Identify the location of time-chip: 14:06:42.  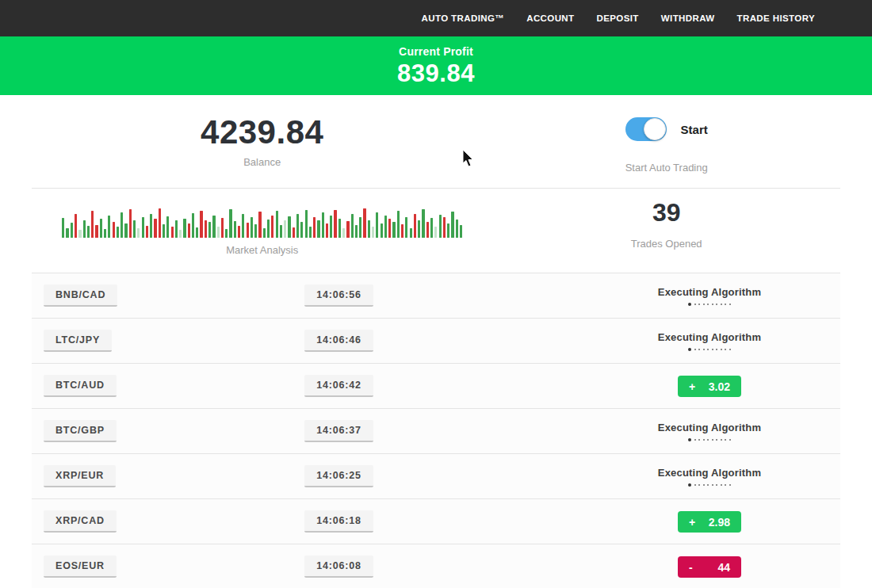
(338, 386).